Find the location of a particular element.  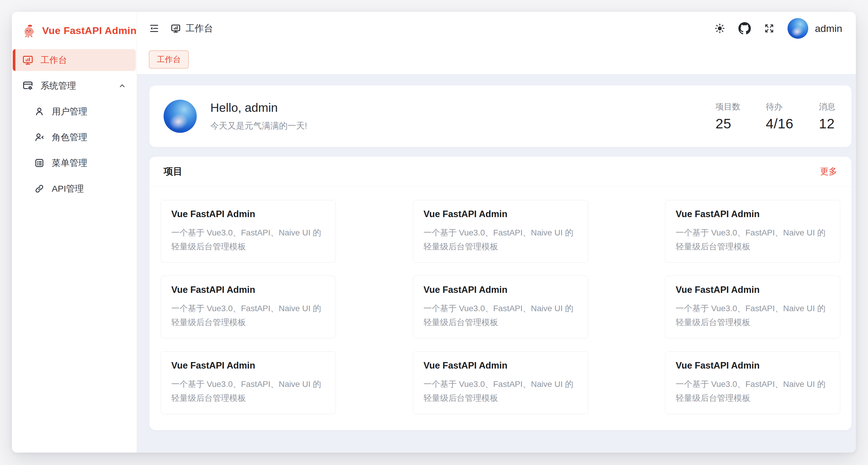

sidebar-item-users: 用户管理 is located at coordinates (74, 111).